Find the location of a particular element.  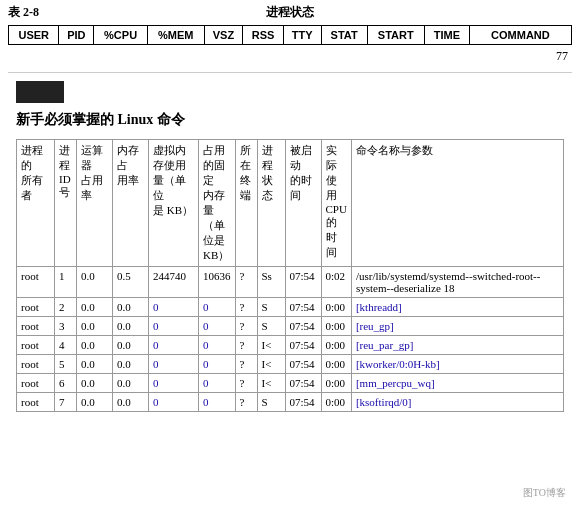

top-section: 表 2-8 进程状态 USER PID %CPU %MEM VSZ RSS TT… is located at coordinates (290, 22).